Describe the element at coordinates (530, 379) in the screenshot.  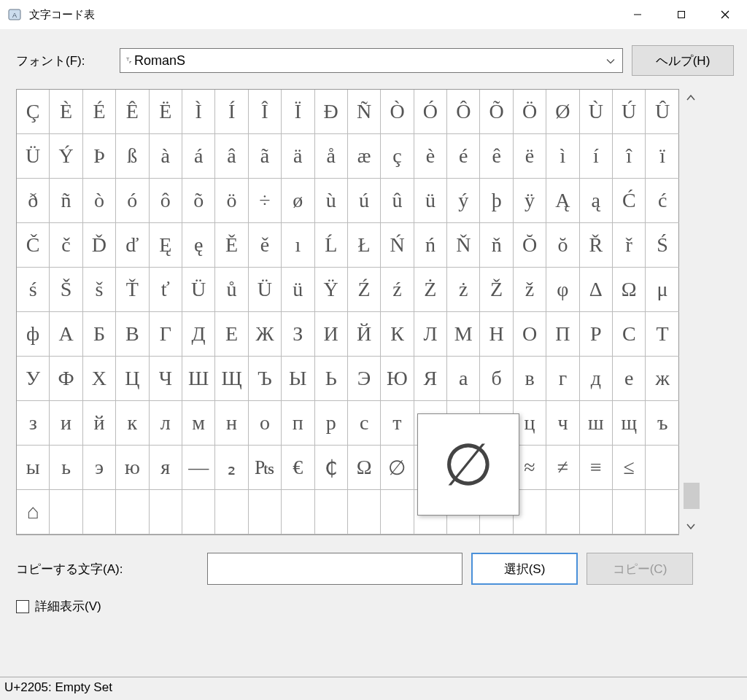
I see `character-cell: в` at that location.